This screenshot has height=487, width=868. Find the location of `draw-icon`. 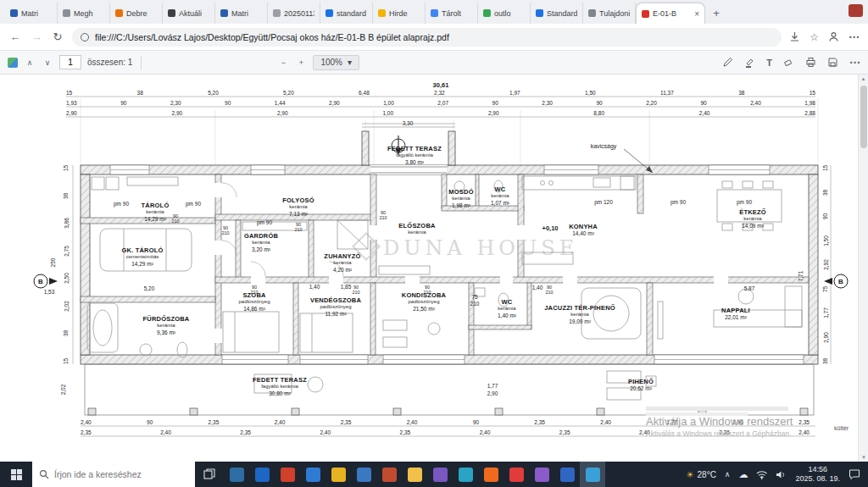

draw-icon is located at coordinates (727, 63).